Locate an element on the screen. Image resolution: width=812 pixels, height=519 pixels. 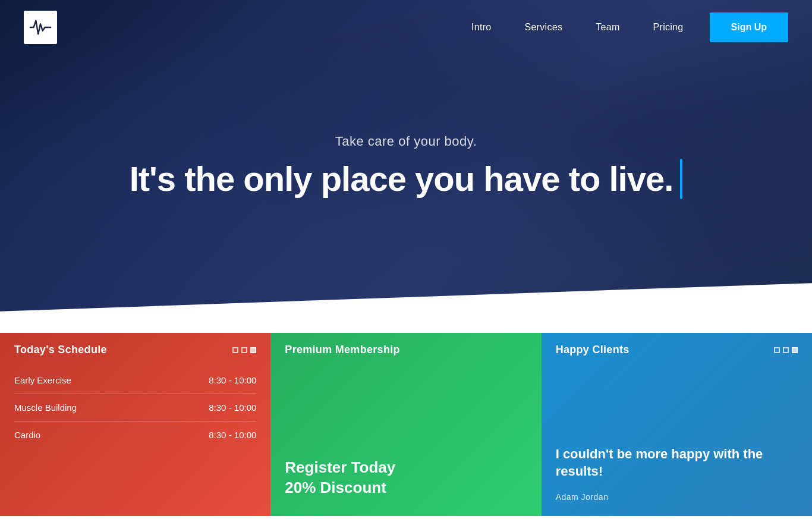
membership-card: Premium Membership Register Today 20% Di… is located at coordinates (405, 424).